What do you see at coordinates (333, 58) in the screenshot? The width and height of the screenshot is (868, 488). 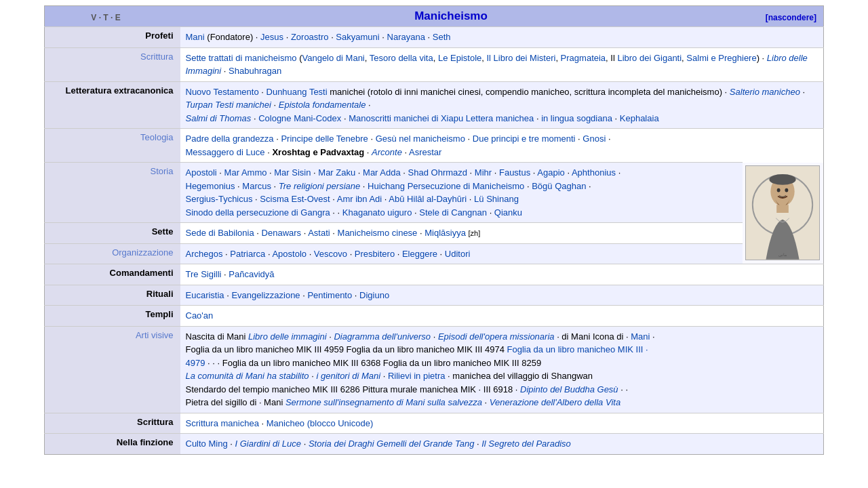 I see `link-vangelo-mani: Vangelo di Mani` at bounding box center [333, 58].